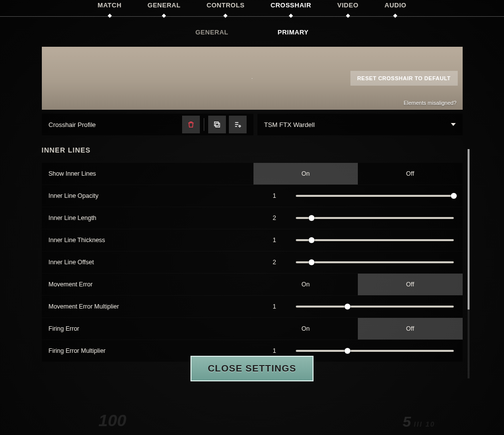  What do you see at coordinates (395, 8) in the screenshot?
I see `top-tab-audio: AUDIO` at bounding box center [395, 8].